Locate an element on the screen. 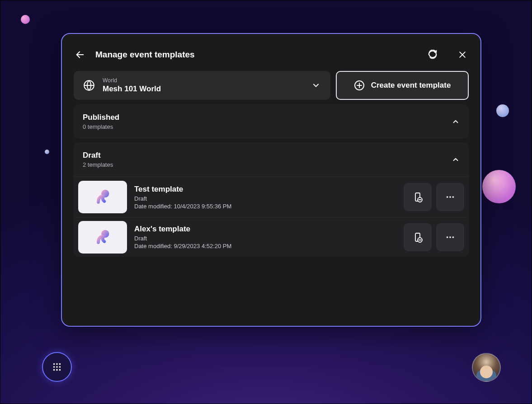 The width and height of the screenshot is (532, 404). dialog-title: Manage event templates is located at coordinates (252, 55).